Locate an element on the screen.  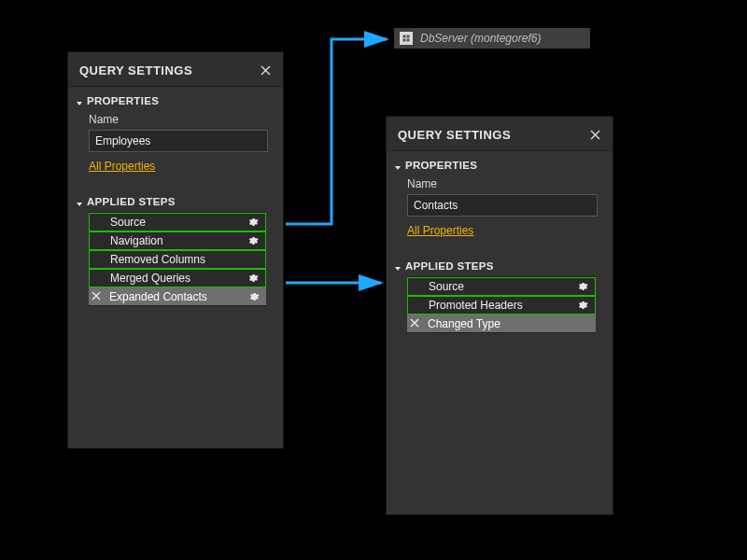
applied-step-row: Removed Columns is located at coordinates (177, 259).